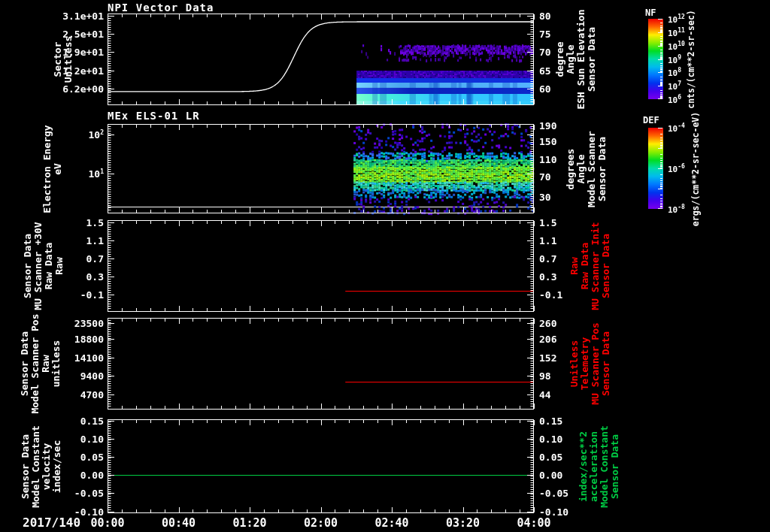 The height and width of the screenshot is (532, 770). I want to click on axis-label-line: degrees, so click(571, 169).